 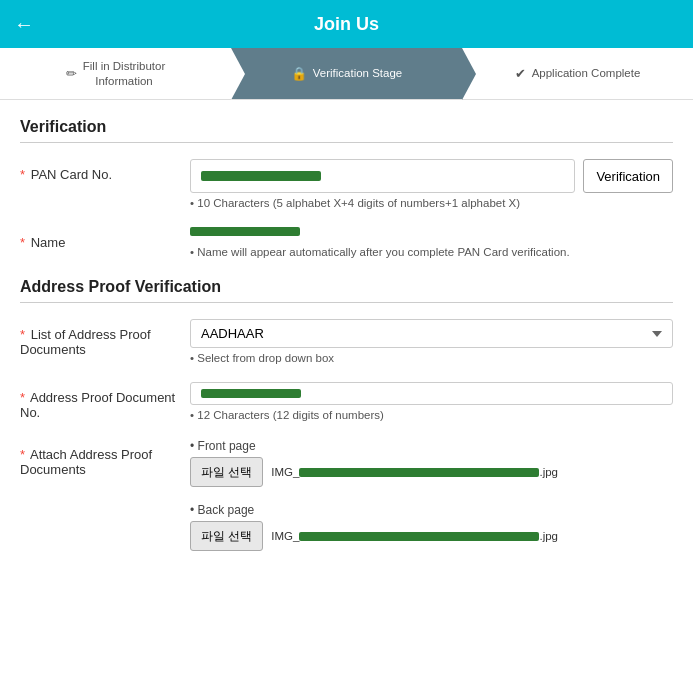 What do you see at coordinates (22, 174) in the screenshot?
I see `required-star: *` at bounding box center [22, 174].